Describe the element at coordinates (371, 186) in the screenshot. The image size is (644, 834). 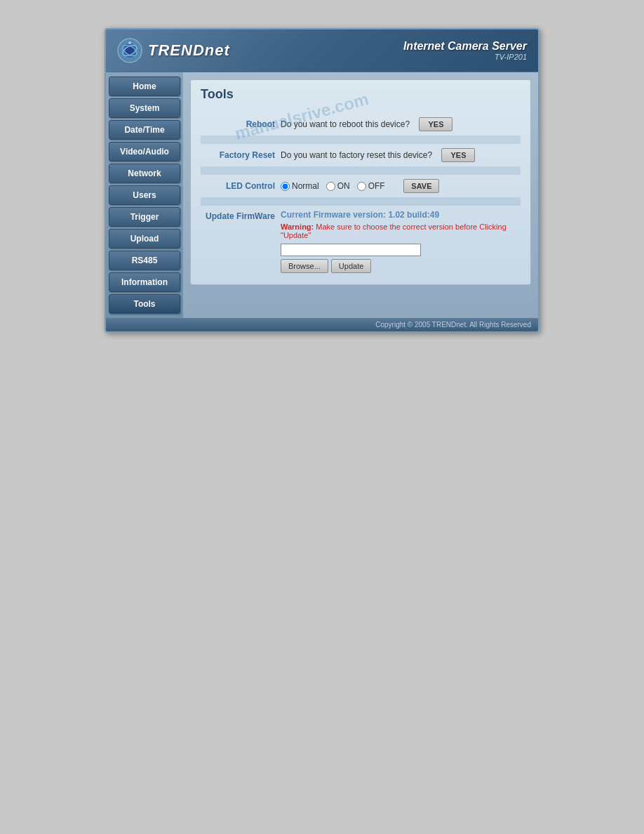
I see `led-off-option: OFF` at that location.